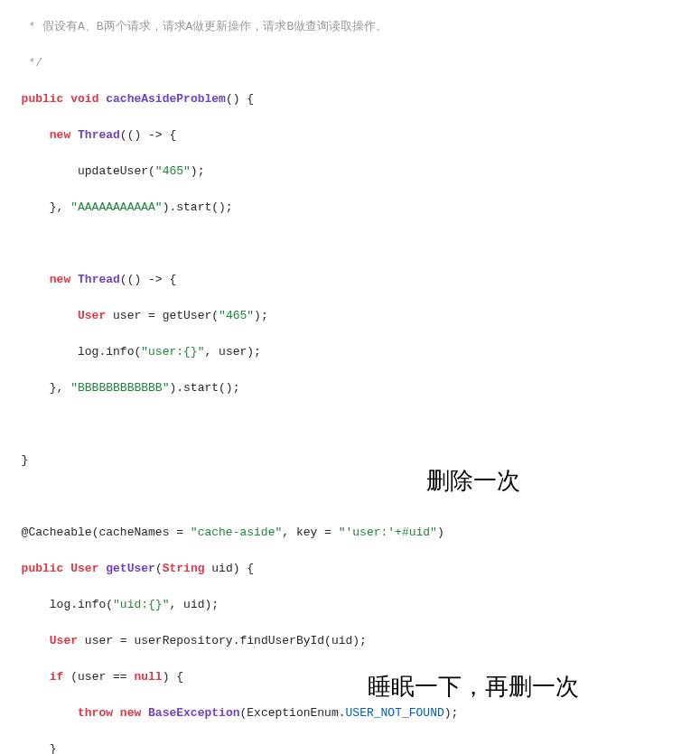  Describe the element at coordinates (113, 172) in the screenshot. I see `method-call: updateUser` at that location.